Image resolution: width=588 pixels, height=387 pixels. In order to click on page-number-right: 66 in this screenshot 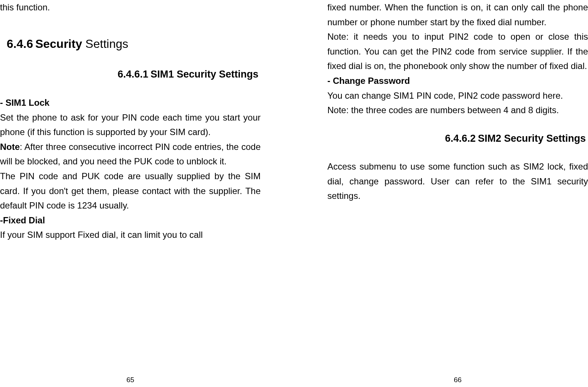, I will do `click(457, 380)`.